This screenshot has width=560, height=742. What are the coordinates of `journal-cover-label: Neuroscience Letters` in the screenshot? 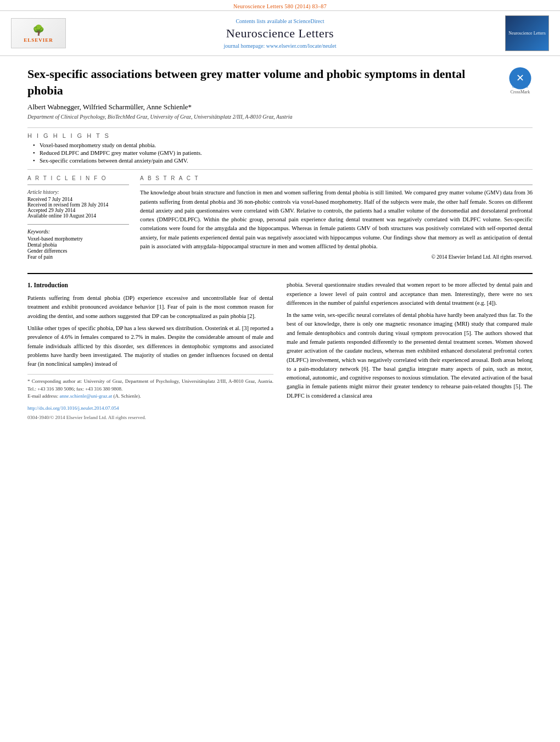 It's located at (527, 33).